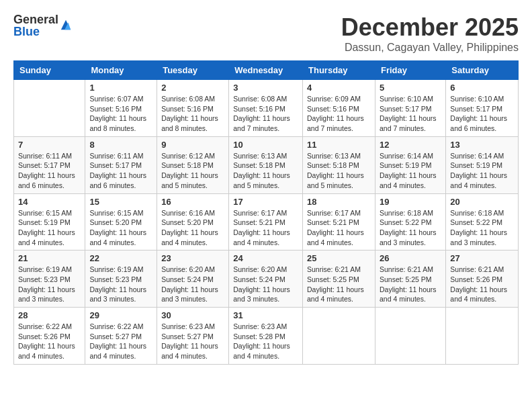  Describe the element at coordinates (36, 19) in the screenshot. I see `logo-general: General` at that location.